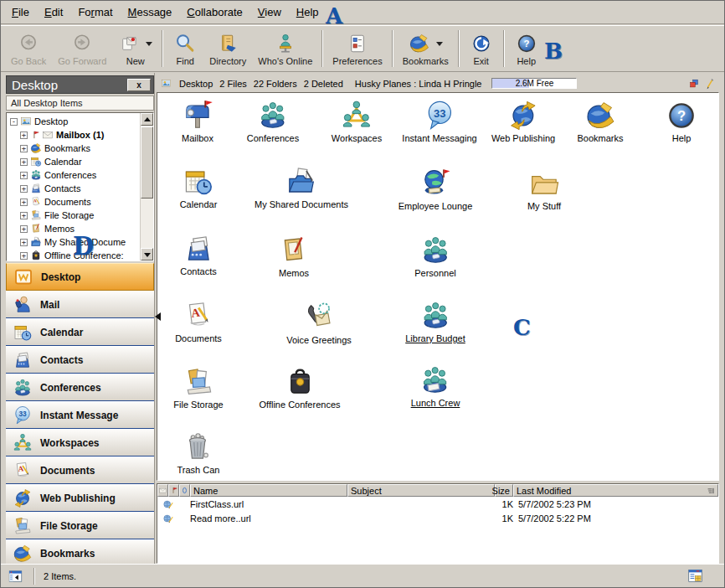  I want to click on directory-button: Directory, so click(228, 49).